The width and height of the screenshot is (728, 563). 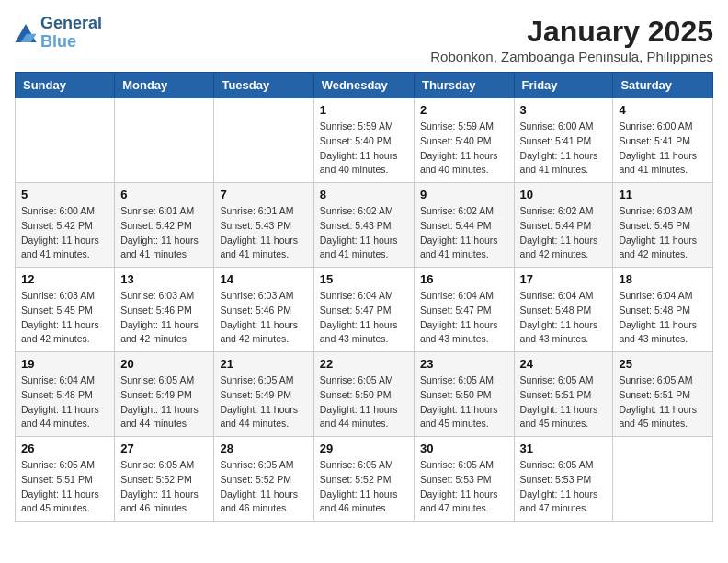 I want to click on column-header-saturday: Saturday, so click(x=664, y=86).